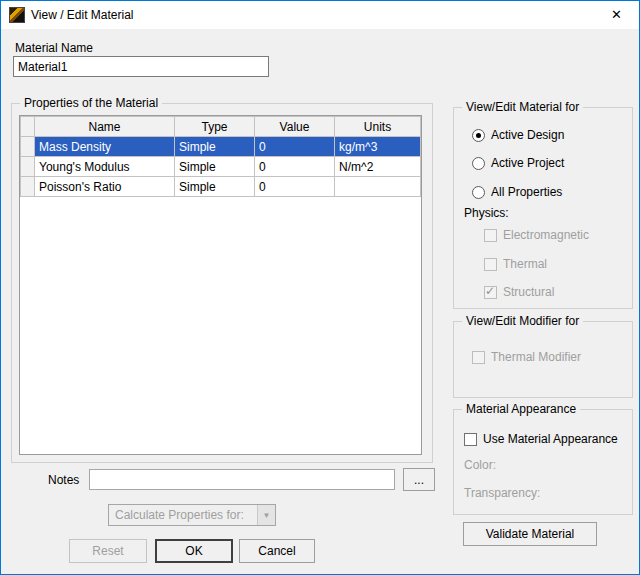 This screenshot has width=640, height=575. What do you see at coordinates (521, 409) in the screenshot?
I see `material-appearance-group-label: Material Appearance` at bounding box center [521, 409].